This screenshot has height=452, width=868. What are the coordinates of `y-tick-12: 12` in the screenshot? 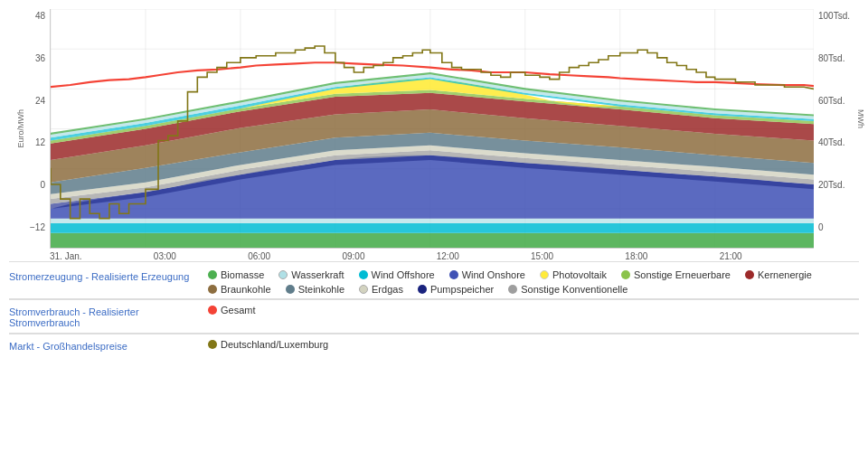 It's located at (40, 143).